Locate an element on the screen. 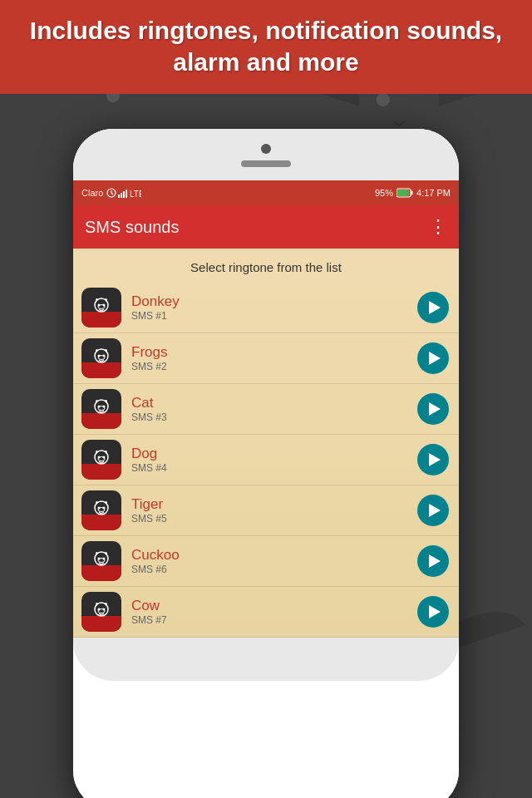 Image resolution: width=532 pixels, height=798 pixels. list-item: Tiger SMS #5 is located at coordinates (266, 510).